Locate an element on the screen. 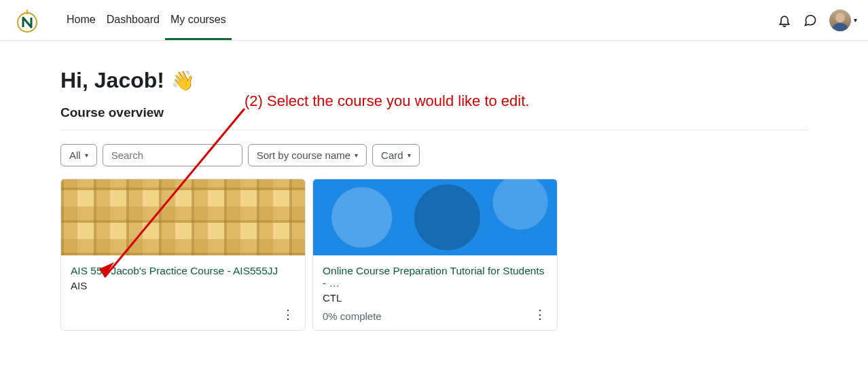  course-card: AIS 555 Jacob's Practice Course - AIS555… is located at coordinates (183, 255).